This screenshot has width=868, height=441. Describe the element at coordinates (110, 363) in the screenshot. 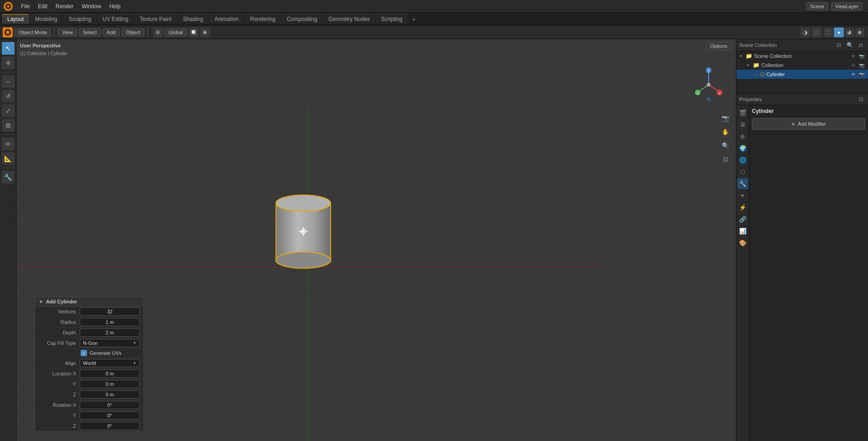

I see `align-dropdown: World ▼` at that location.